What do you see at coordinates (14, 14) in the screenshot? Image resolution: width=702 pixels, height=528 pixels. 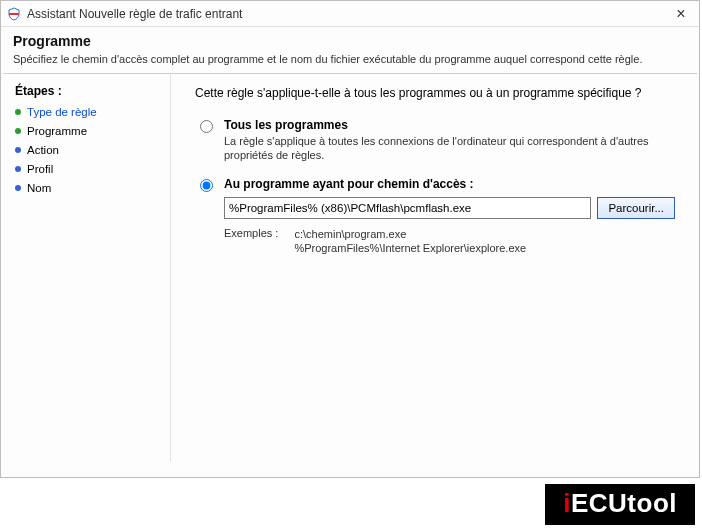 I see `firewall-shield-icon` at bounding box center [14, 14].